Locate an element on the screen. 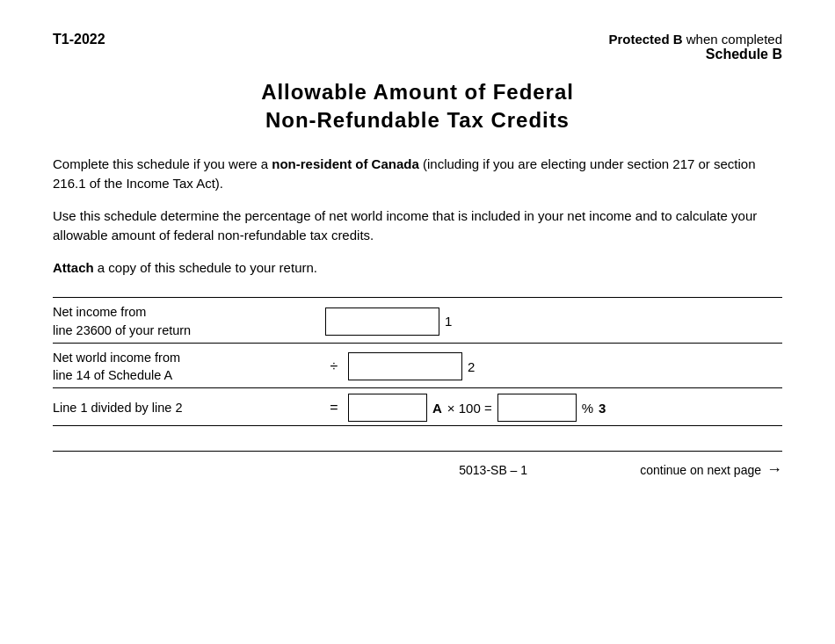 This screenshot has width=835, height=644. attach-rest: a copy of this schedule to your return. is located at coordinates (206, 267).